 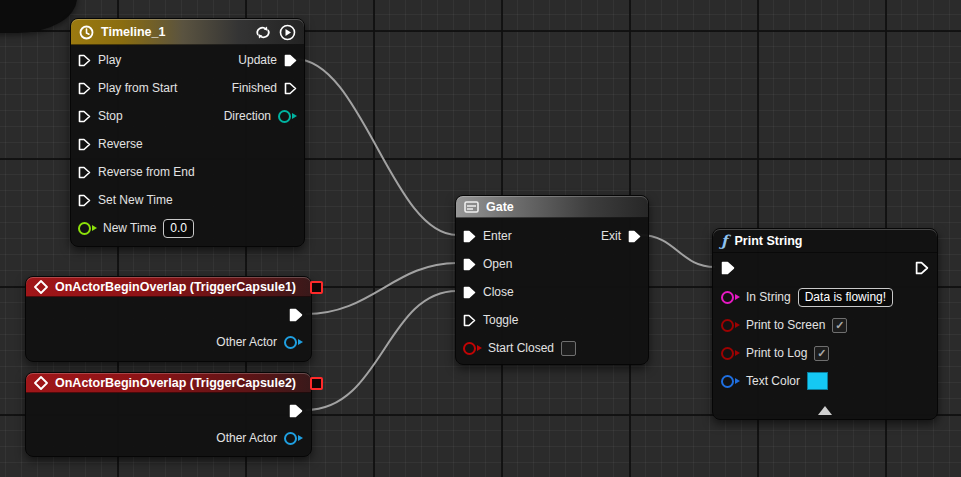 What do you see at coordinates (552, 264) in the screenshot?
I see `pin-row-open: Open` at bounding box center [552, 264].